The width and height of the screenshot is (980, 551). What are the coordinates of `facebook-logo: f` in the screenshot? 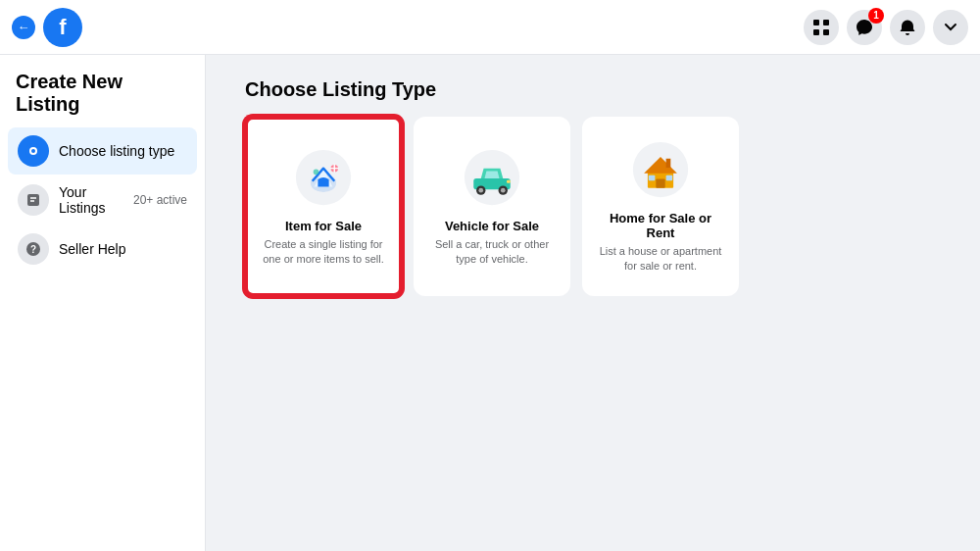 It's located at (63, 27).